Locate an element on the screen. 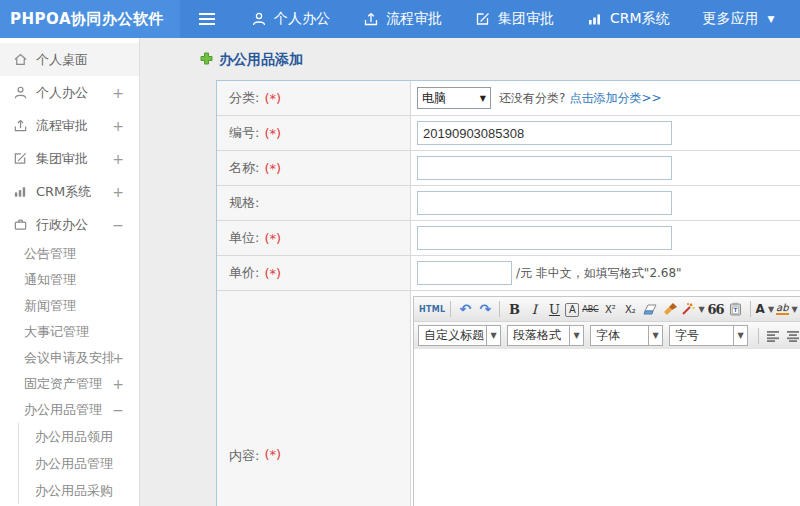 The height and width of the screenshot is (506, 800). editor-toolbar-row1: HTML ↶ ↷ B I U A ABC X² X₂ is located at coordinates (607, 310).